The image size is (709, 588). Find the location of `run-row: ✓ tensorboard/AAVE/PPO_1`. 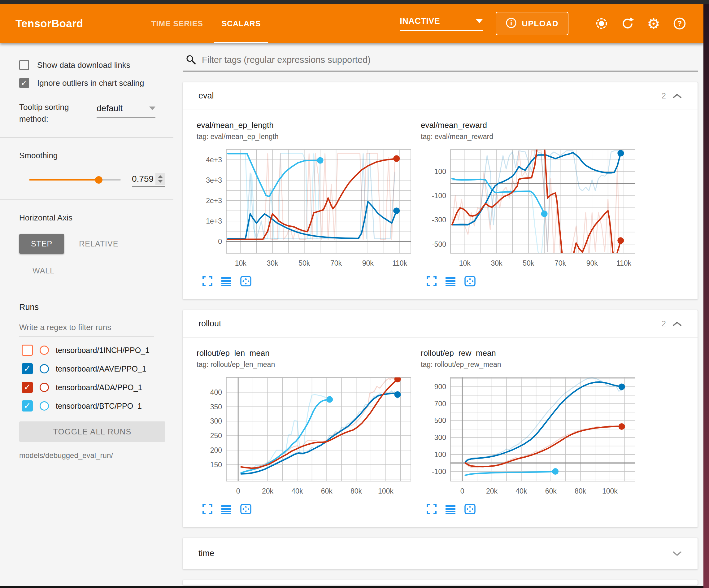

run-row: ✓ tensorboard/AAVE/PPO_1 is located at coordinates (98, 369).